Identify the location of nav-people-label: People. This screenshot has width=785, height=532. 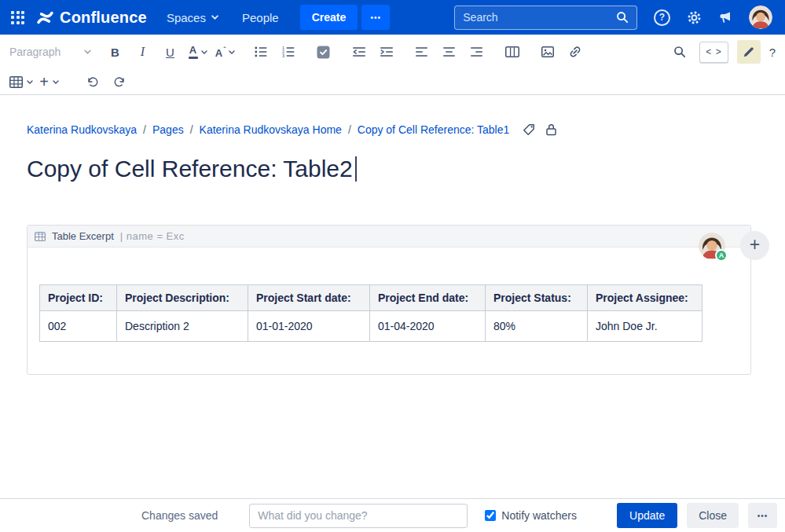
(261, 17).